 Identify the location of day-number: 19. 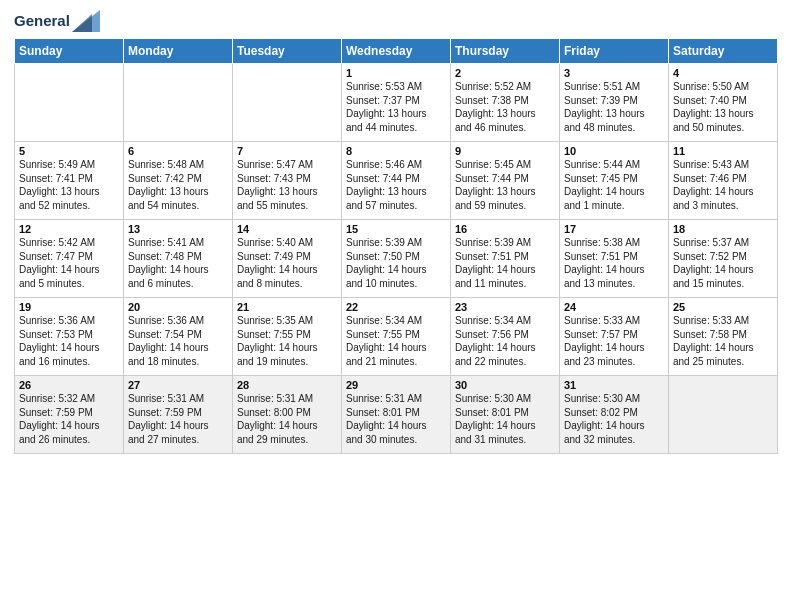
(69, 307).